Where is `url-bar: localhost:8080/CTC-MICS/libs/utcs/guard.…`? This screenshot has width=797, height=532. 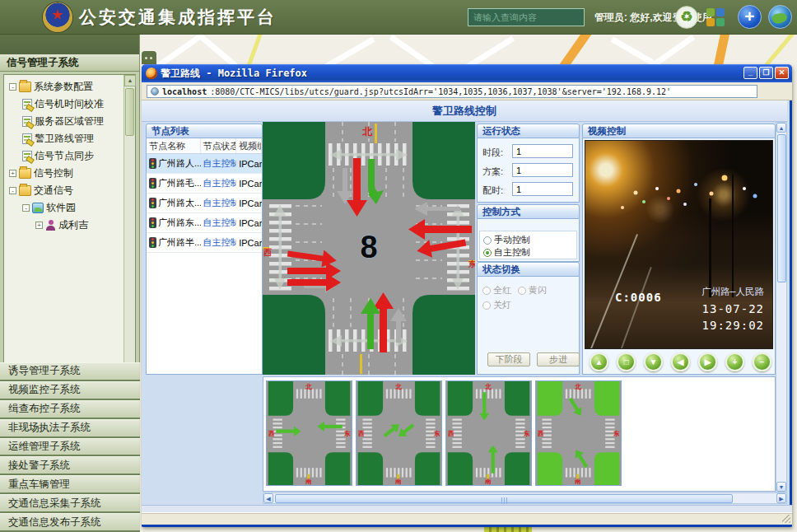 url-bar: localhost:8080/CTC-MICS/libs/utcs/guard.… is located at coordinates (467, 91).